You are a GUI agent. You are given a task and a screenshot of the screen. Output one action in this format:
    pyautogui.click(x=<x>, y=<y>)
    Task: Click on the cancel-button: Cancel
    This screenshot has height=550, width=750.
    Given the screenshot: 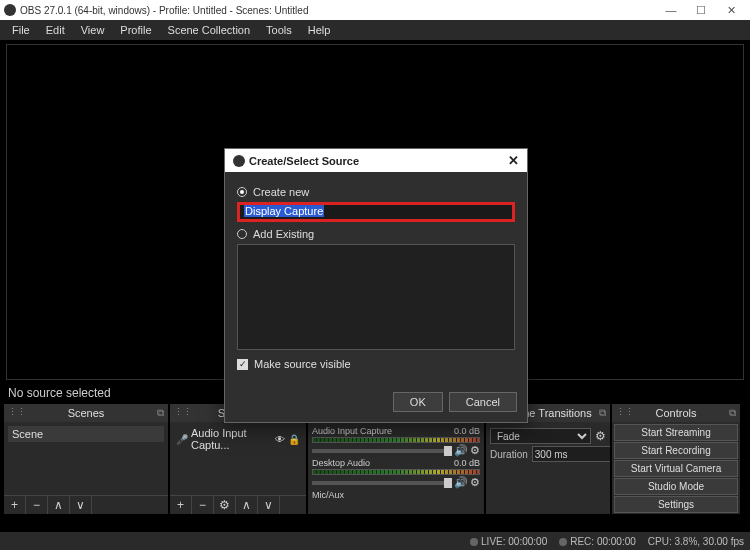 What is the action you would take?
    pyautogui.click(x=483, y=402)
    